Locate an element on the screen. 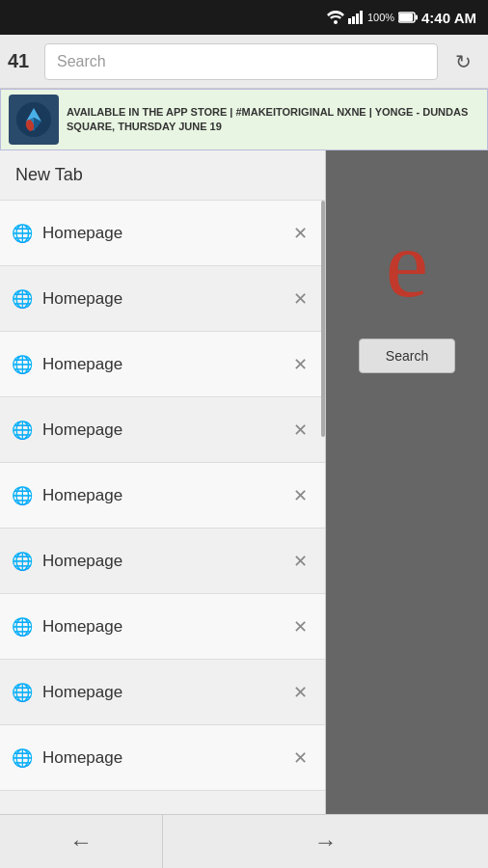 The image size is (488, 868). google-letter: e is located at coordinates (407, 264).